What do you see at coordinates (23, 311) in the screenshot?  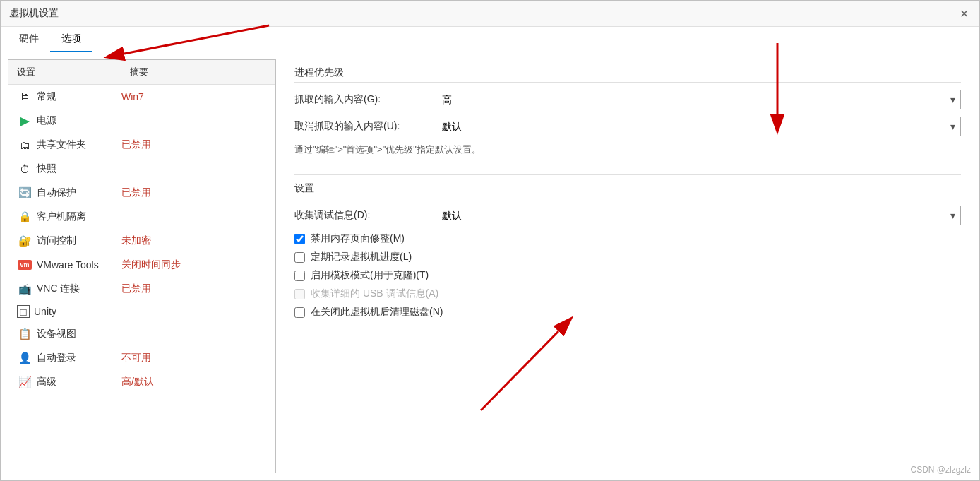 I see `unity-icon: □` at bounding box center [23, 311].